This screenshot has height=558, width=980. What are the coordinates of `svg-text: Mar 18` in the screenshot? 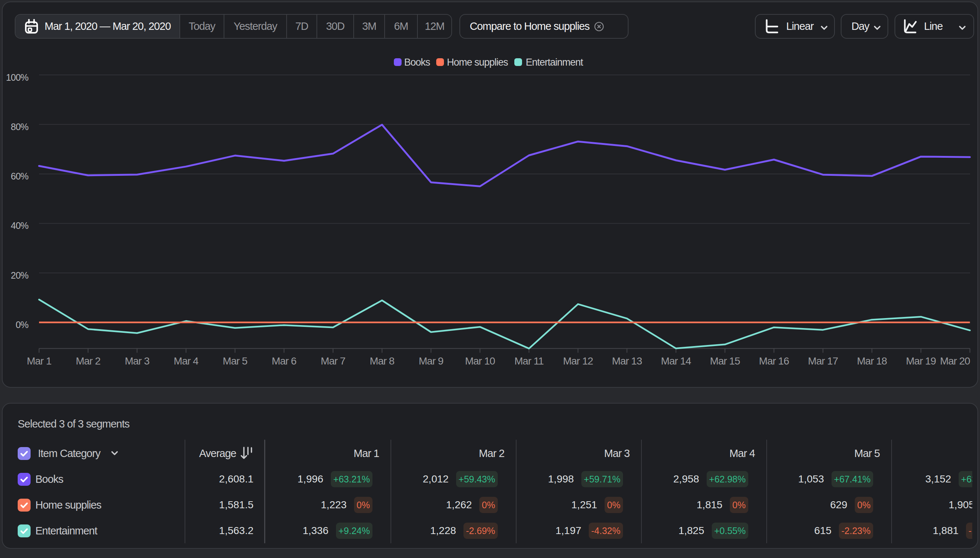 It's located at (872, 361).